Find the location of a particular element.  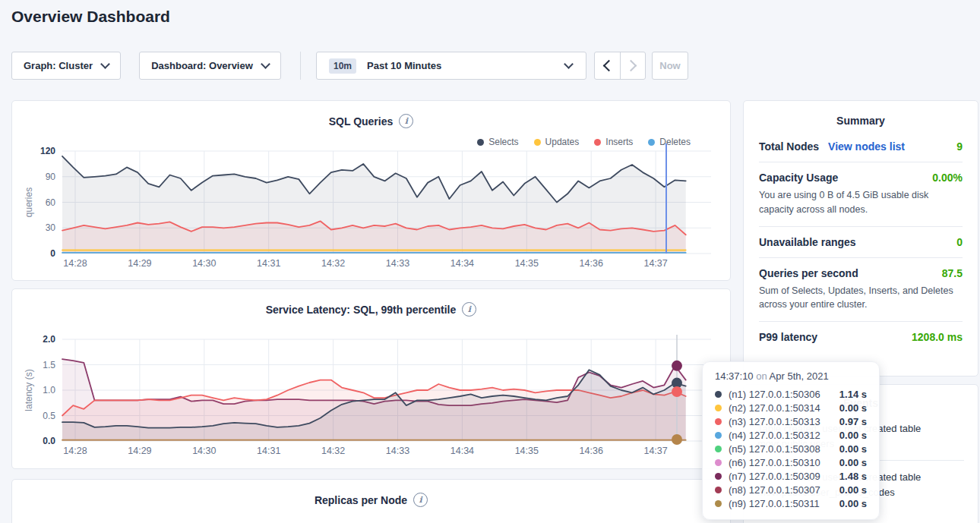

svg-text: 0.0 is located at coordinates (49, 441).